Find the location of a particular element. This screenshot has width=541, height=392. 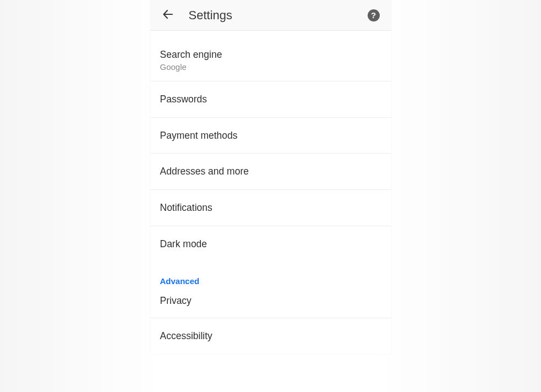

item-title: Passwords is located at coordinates (271, 99).